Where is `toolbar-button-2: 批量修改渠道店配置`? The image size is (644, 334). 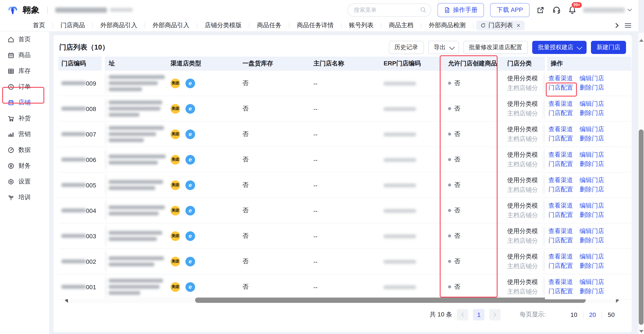
toolbar-button-2: 批量修改渠道店配置 is located at coordinates (496, 48).